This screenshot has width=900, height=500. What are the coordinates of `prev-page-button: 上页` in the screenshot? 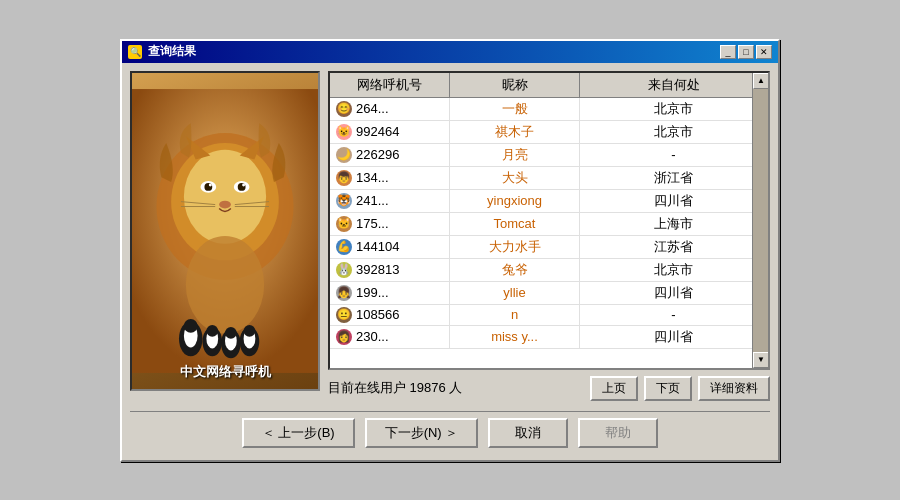 It's located at (614, 388).